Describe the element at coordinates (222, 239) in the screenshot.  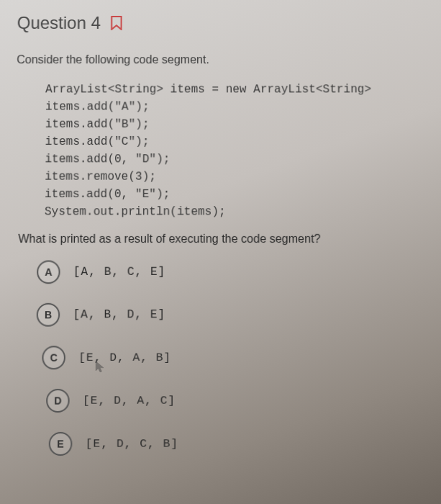
I see `question-text: What is printed as a result of executing…` at that location.